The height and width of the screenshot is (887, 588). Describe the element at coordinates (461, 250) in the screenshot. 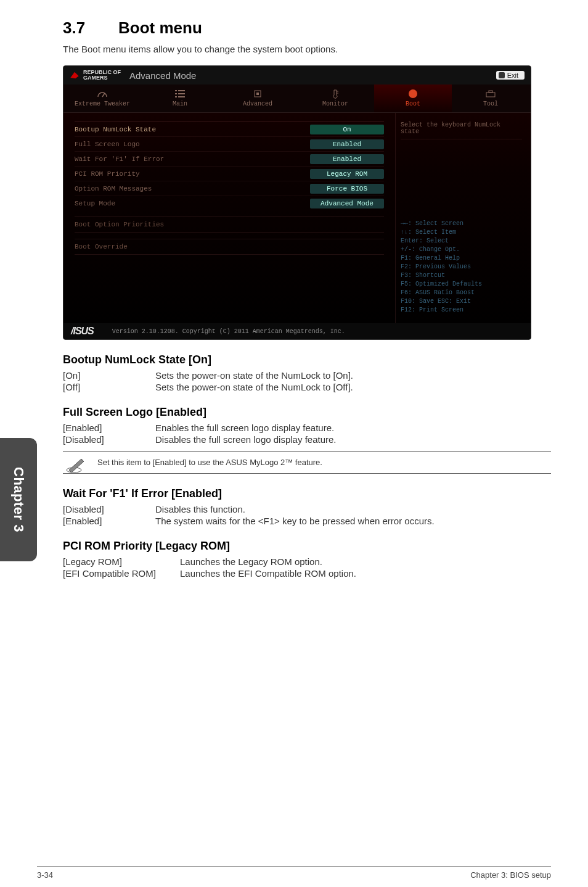

I see `key-help-line: +/-: Change Opt.` at that location.